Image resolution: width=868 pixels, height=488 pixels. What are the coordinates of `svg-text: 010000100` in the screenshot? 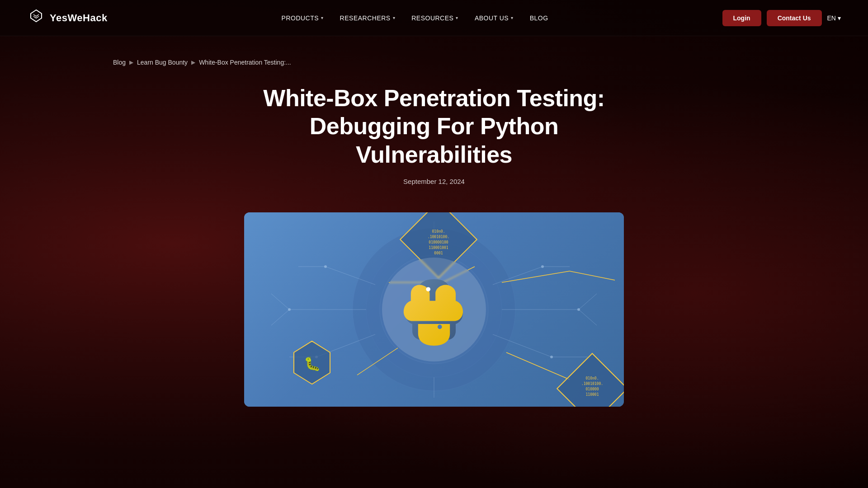 It's located at (439, 242).